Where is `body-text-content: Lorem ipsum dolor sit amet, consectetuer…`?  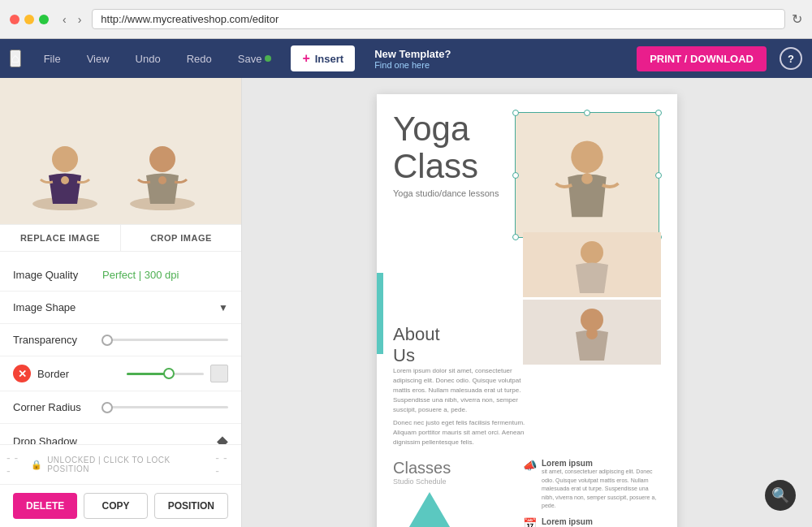 body-text-content: Lorem ipsum dolor sit amet, consectetuer… is located at coordinates (456, 390).